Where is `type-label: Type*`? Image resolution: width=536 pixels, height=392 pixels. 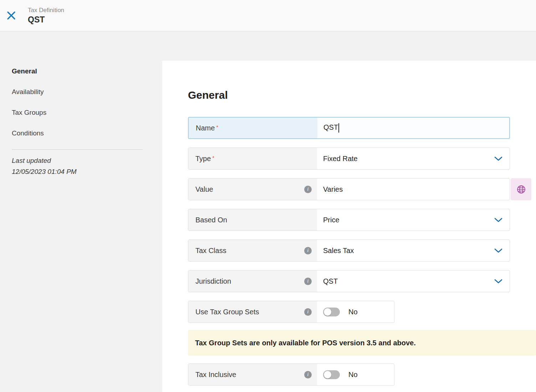 type-label: Type* is located at coordinates (205, 159).